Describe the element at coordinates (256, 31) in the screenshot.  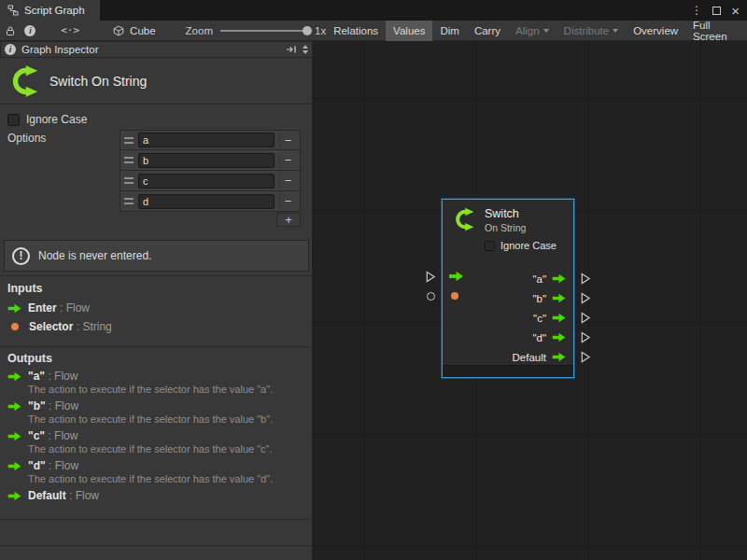
I see `zoom-control: Zoom 1x` at that location.